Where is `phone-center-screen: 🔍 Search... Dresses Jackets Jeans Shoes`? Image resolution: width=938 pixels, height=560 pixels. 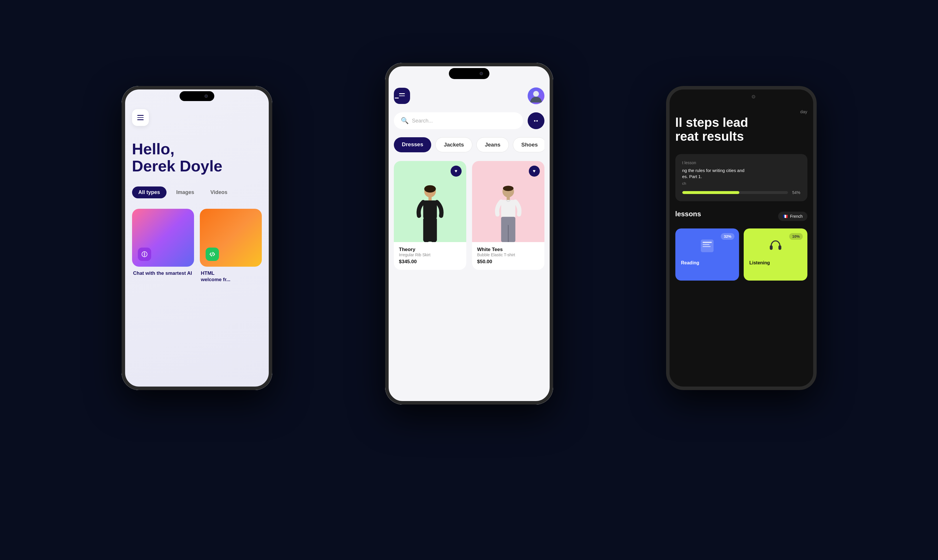
phone-center-screen: 🔍 Search... Dresses Jackets Jeans Shoes is located at coordinates (469, 234).